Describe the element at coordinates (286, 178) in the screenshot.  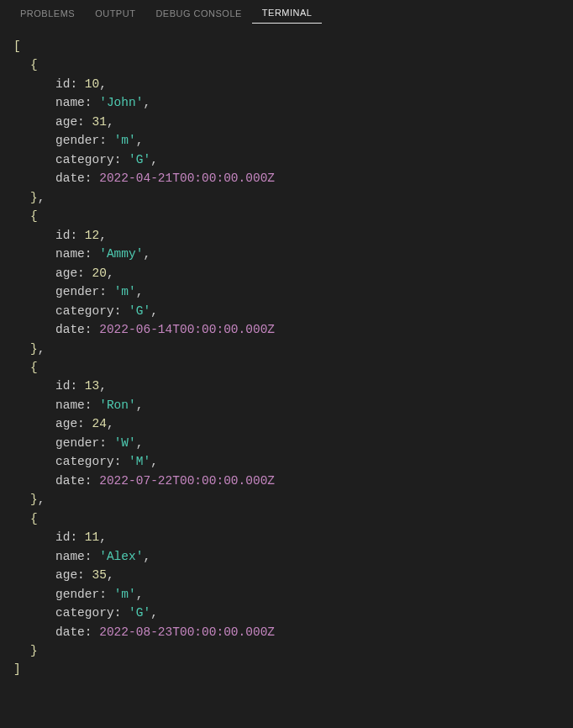
I see `prop-date: date: 2022-04-21T00:00:00.000Z` at that location.